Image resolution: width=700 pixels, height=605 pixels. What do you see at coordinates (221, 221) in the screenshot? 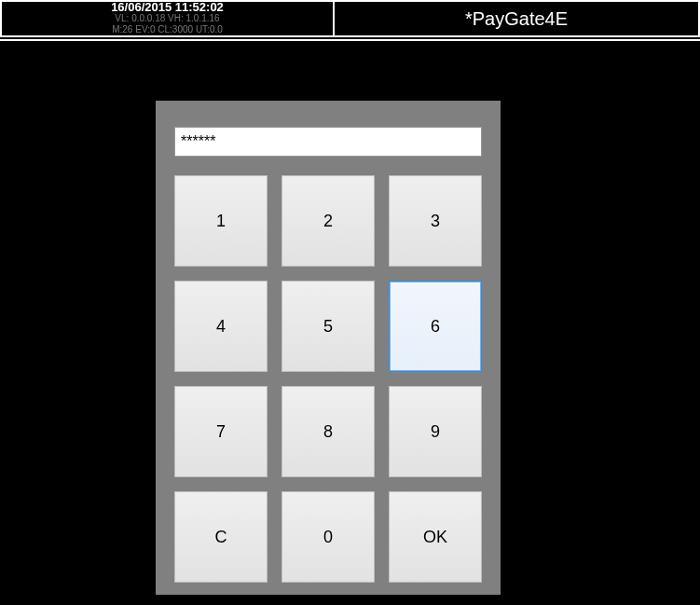
I see `key-1: 1` at bounding box center [221, 221].